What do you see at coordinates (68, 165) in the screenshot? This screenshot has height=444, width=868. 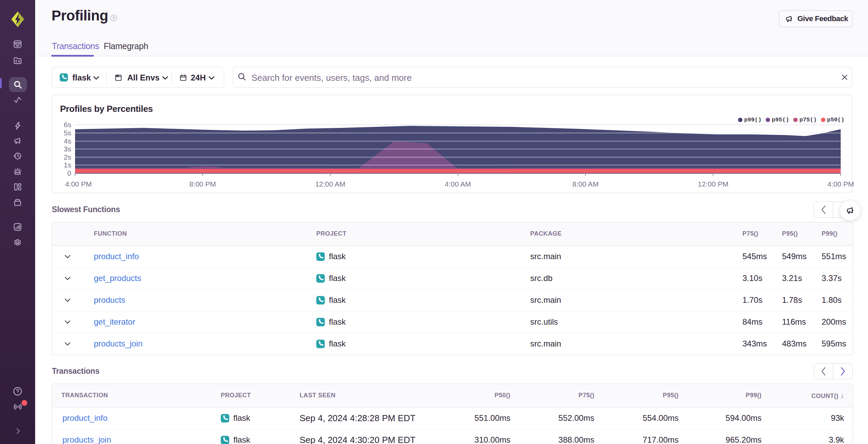 I see `svg-text: 1s` at bounding box center [68, 165].